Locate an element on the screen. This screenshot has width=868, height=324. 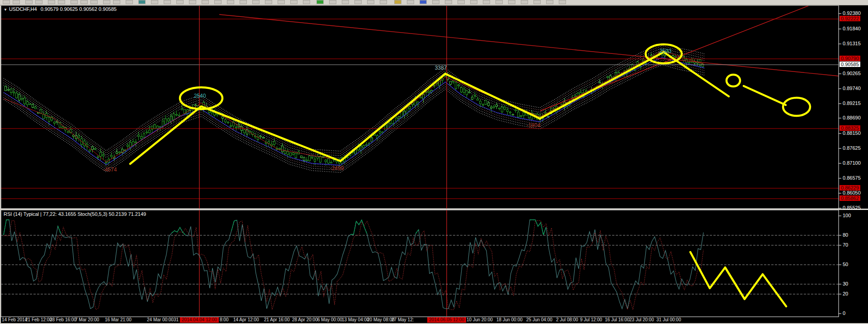
crosshair-date-label: 2014.04.04 12:00 is located at coordinates (199, 320).